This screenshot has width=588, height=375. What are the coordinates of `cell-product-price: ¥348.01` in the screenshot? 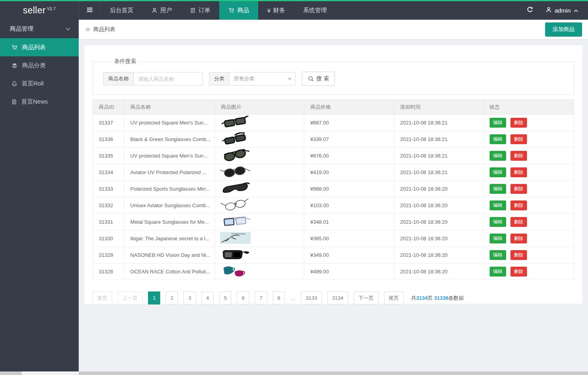 It's located at (349, 222).